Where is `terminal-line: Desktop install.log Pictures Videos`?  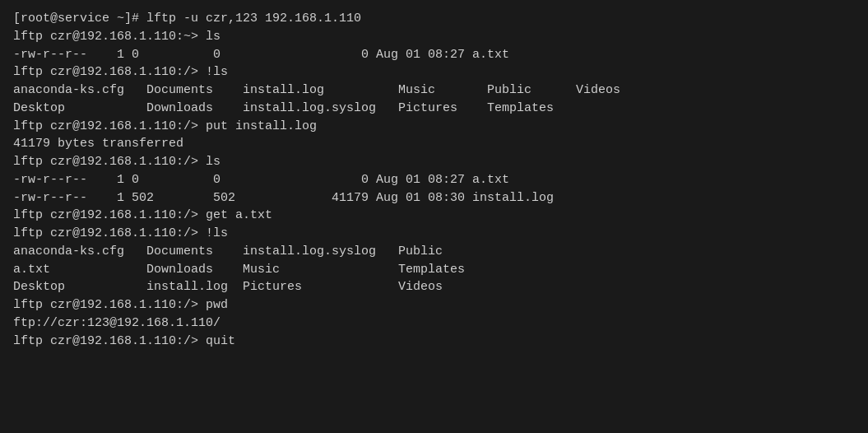
terminal-line: Desktop install.log Pictures Videos is located at coordinates (434, 287).